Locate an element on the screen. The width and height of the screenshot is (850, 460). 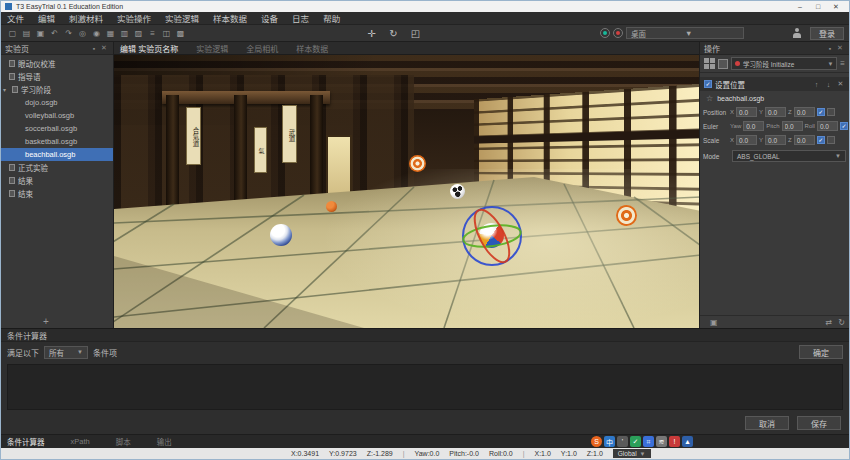
menu-experiment-ops: 实验操作 is located at coordinates (134, 18).